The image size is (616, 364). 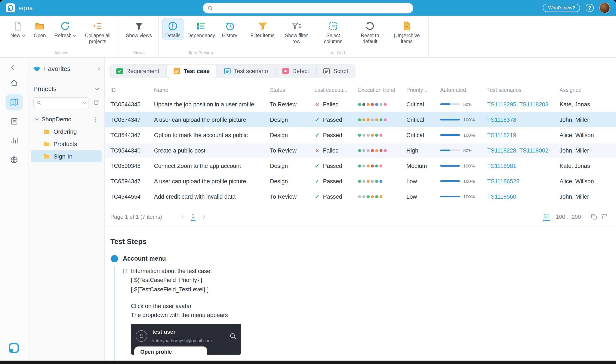 I want to click on step-attachment-screenshot: test user kateryna.hornysh@gmail.com Ope…, so click(x=186, y=339).